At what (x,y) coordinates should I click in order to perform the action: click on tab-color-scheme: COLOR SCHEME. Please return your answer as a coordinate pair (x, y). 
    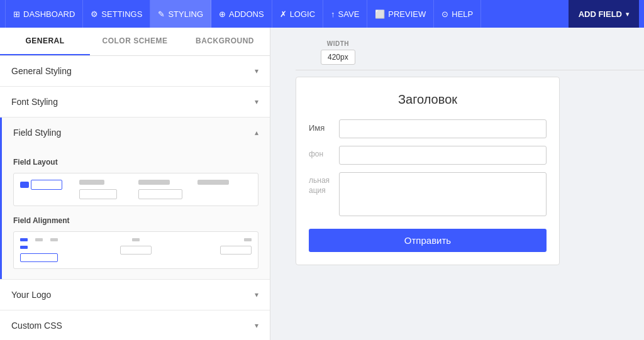
    Looking at the image, I should click on (135, 41).